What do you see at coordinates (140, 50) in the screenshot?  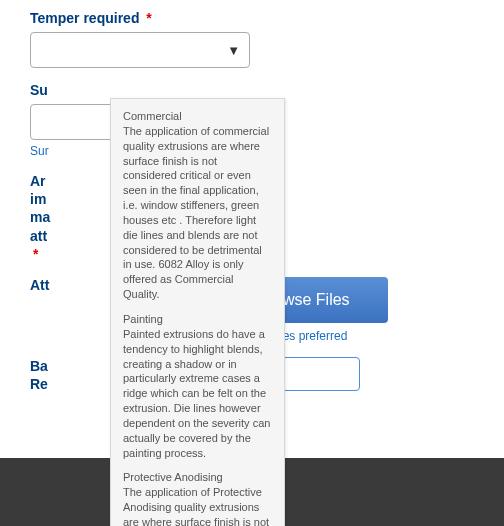 I see `temper-select` at bounding box center [140, 50].